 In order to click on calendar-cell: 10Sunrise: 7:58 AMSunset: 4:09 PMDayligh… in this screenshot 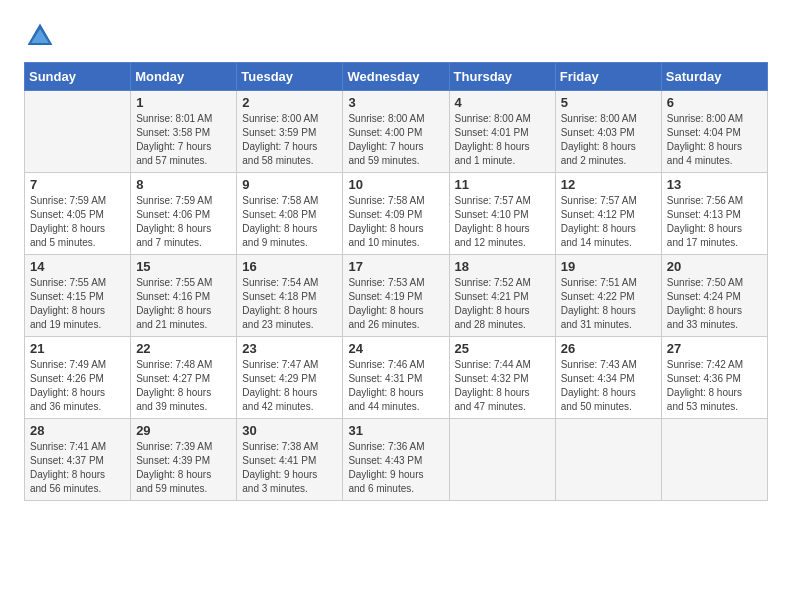, I will do `click(396, 214)`.